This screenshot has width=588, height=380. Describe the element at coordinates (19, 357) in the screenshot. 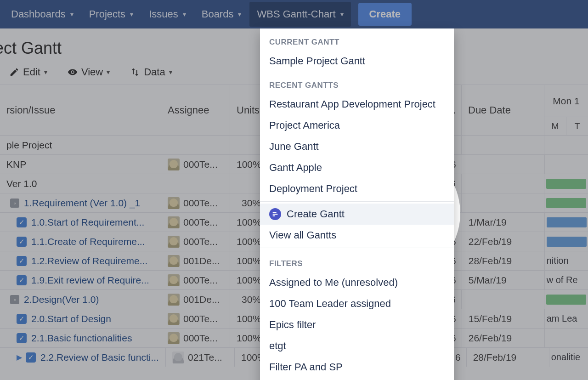

I see `expand-icon: ▶` at that location.